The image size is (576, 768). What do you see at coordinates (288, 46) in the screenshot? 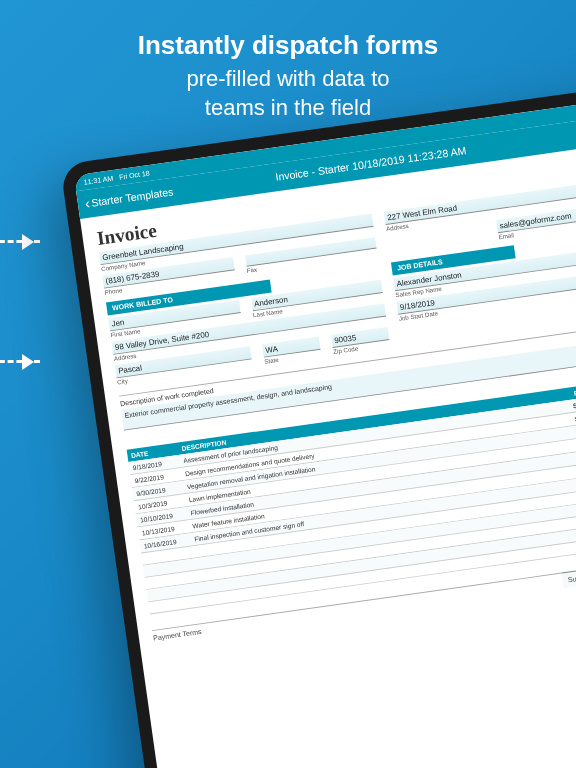
I see `headline-title: Instantly dispatch forms` at bounding box center [288, 46].